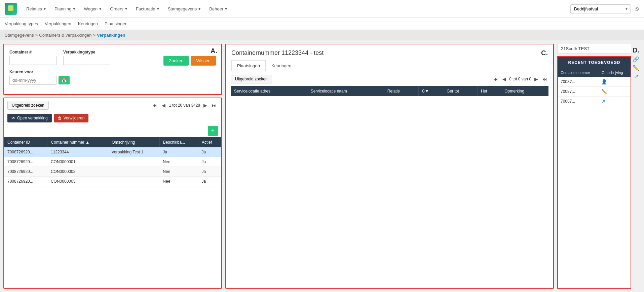 The width and height of the screenshot is (644, 292). Describe the element at coordinates (536, 79) in the screenshot. I see `c-next-page: ▶` at that location.